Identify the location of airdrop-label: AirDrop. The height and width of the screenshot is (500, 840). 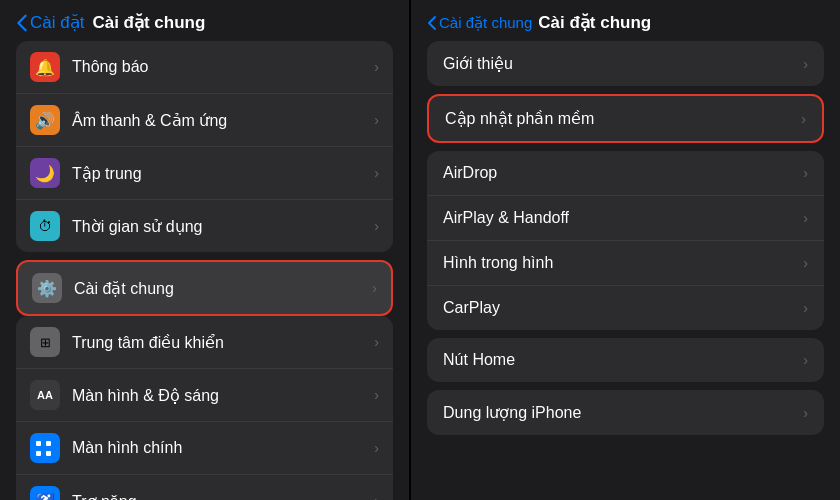
(623, 173).